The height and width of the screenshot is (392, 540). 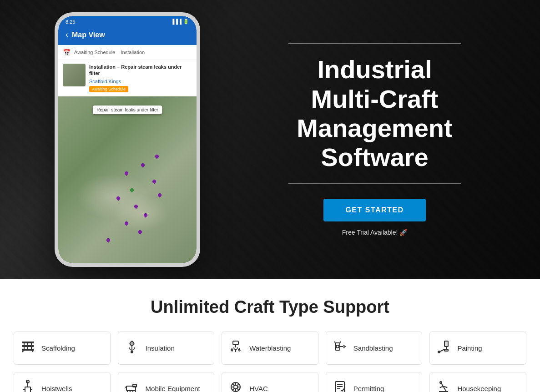 What do you see at coordinates (270, 348) in the screenshot?
I see `craft-grid-row1: Scaffolding Insulation` at bounding box center [270, 348].